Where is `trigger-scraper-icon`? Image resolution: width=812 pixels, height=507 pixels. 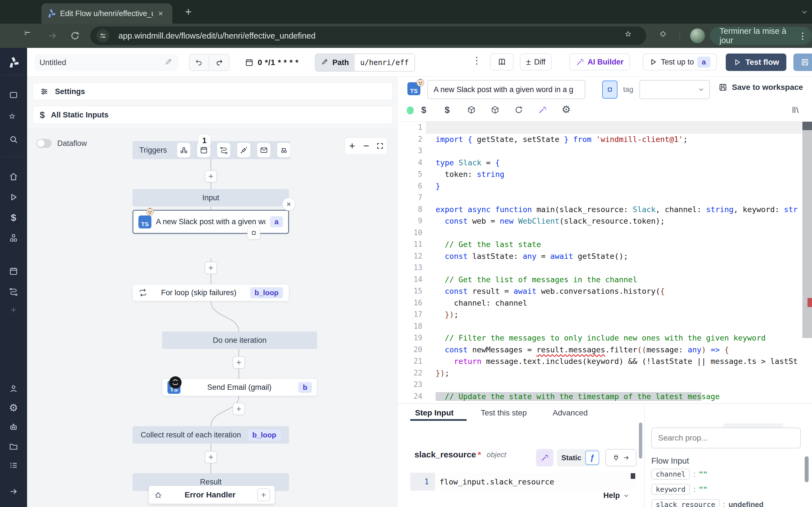 trigger-scraper-icon is located at coordinates (284, 150).